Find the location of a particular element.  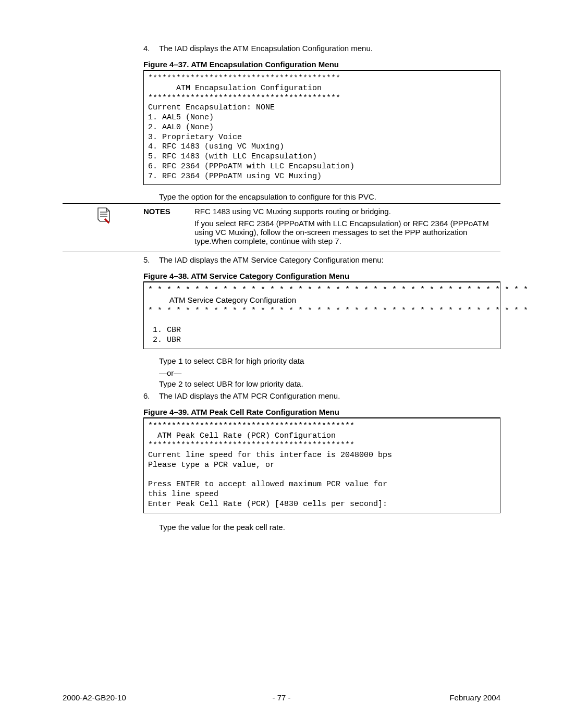

after-fig38-or: —or— is located at coordinates (329, 373).